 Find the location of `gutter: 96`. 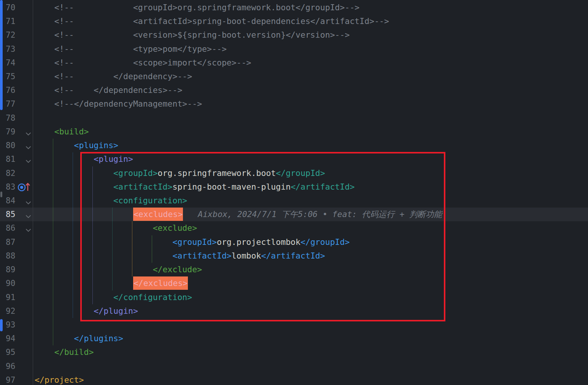

gutter: 96 is located at coordinates (17, 366).